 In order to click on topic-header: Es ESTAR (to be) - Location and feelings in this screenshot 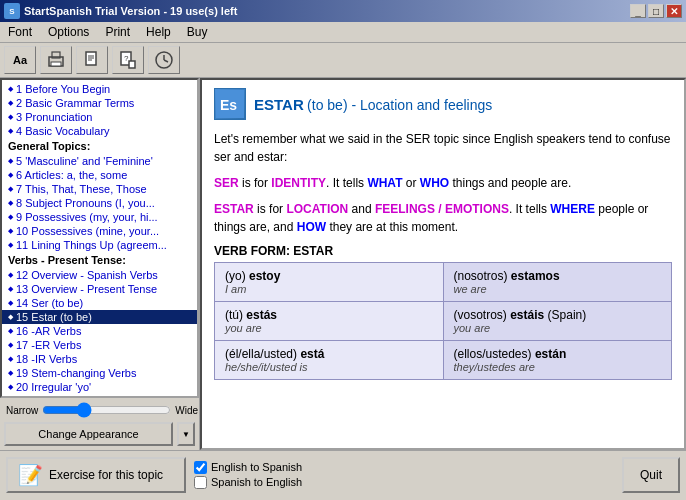, I will do `click(443, 104)`.